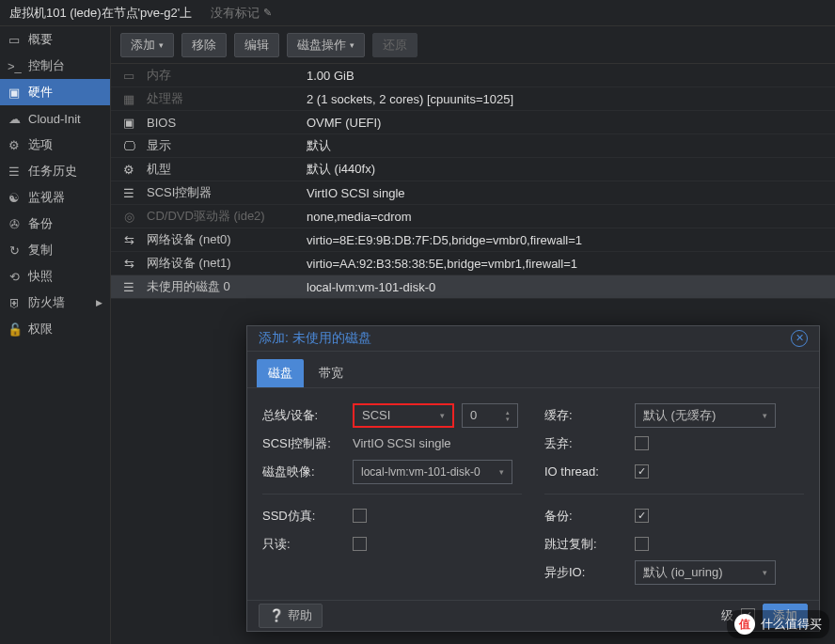 The width and height of the screenshot is (835, 644). I want to click on skiprep-checkbox, so click(641, 543).